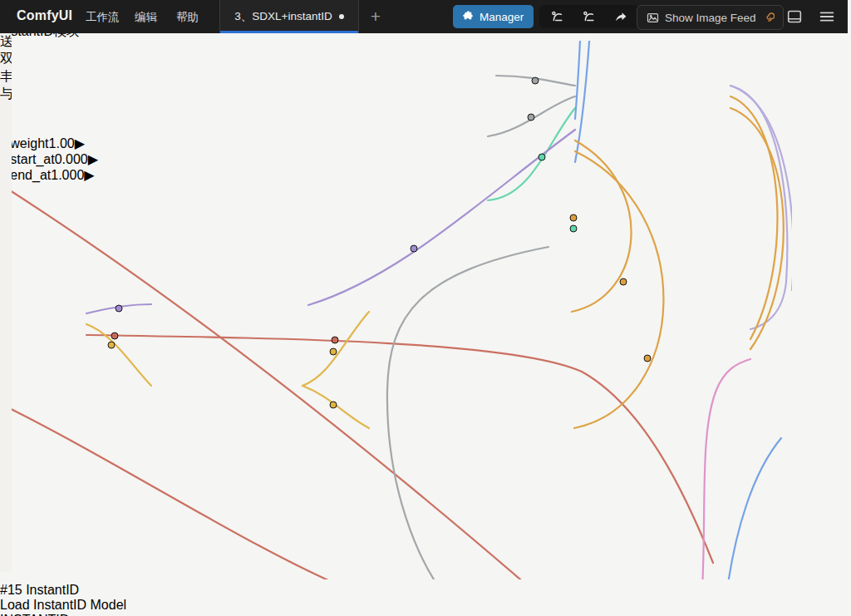 This screenshot has width=851, height=616. Describe the element at coordinates (63, 605) in the screenshot. I see `node-title: Load InstantID Model` at that location.